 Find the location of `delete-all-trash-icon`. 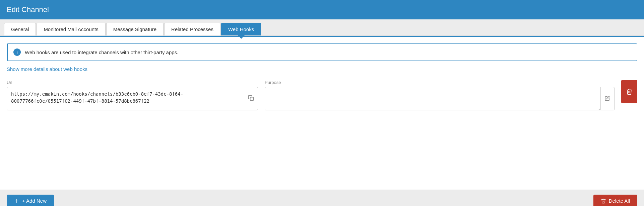

delete-all-trash-icon is located at coordinates (603, 201).